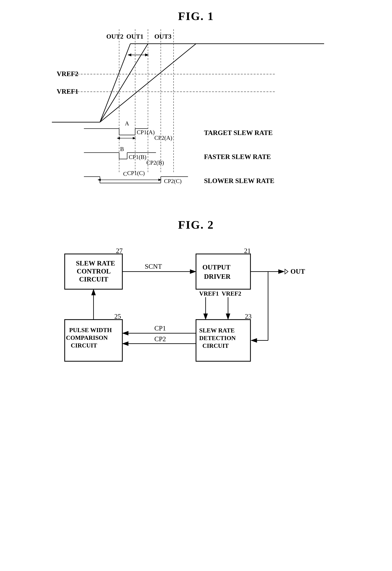  I want to click on slower-label: SLOWER SLEW RATE, so click(239, 181).